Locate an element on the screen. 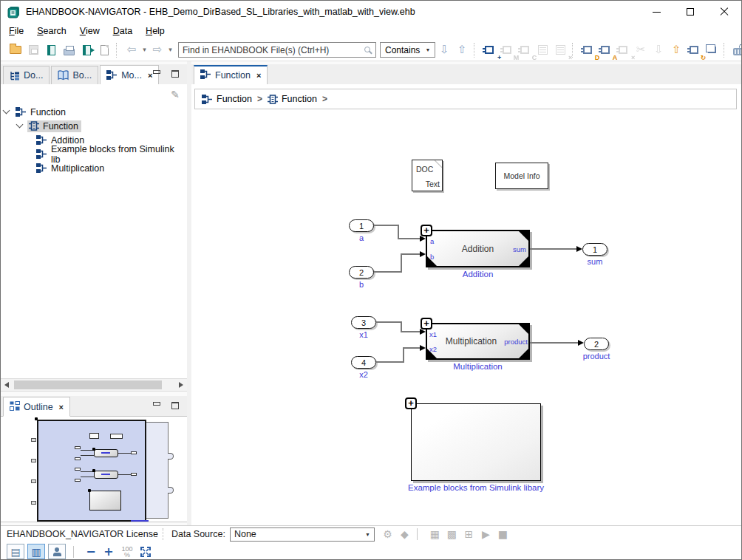 The height and width of the screenshot is (560, 742). left-tab-bar: Do...Bo...Mo...× is located at coordinates (94, 75).